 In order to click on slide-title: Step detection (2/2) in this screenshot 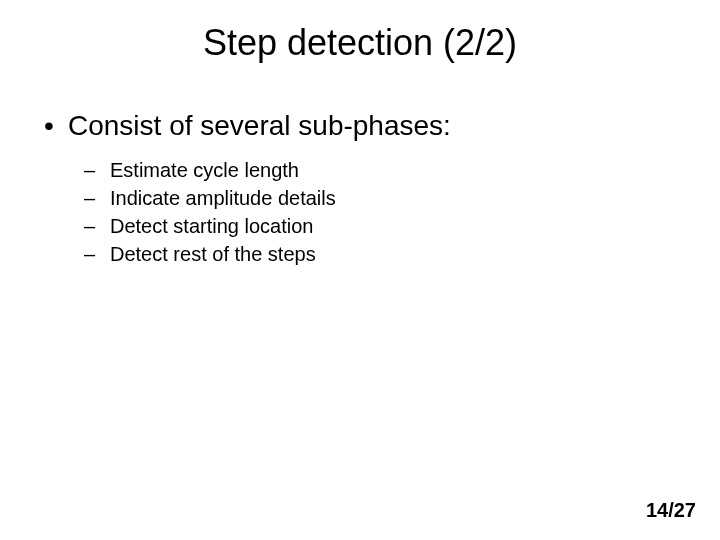, I will do `click(360, 43)`.